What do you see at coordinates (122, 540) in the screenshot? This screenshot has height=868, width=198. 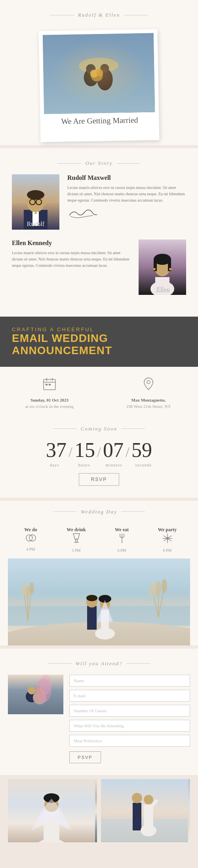 I see `fork-icon` at bounding box center [122, 540].